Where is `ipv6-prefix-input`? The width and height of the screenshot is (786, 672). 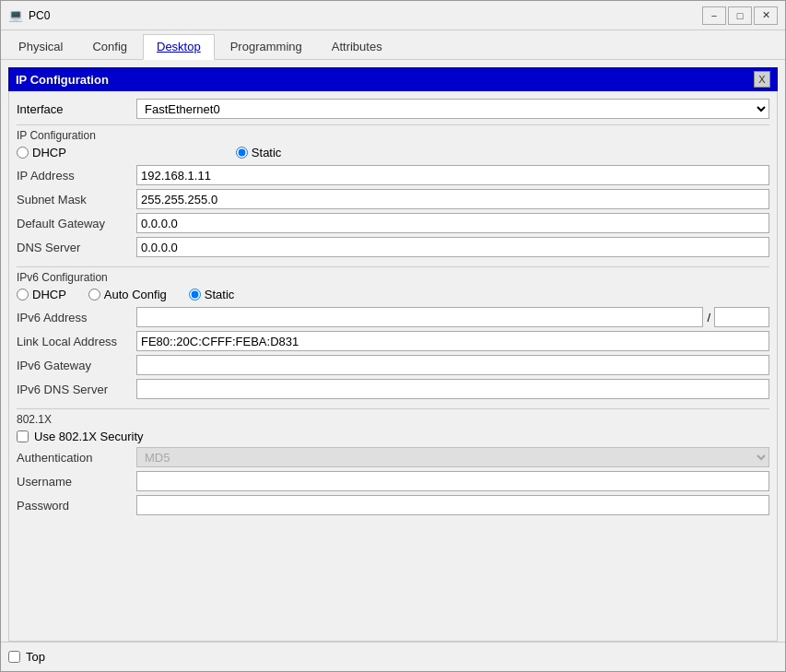 ipv6-prefix-input is located at coordinates (742, 317).